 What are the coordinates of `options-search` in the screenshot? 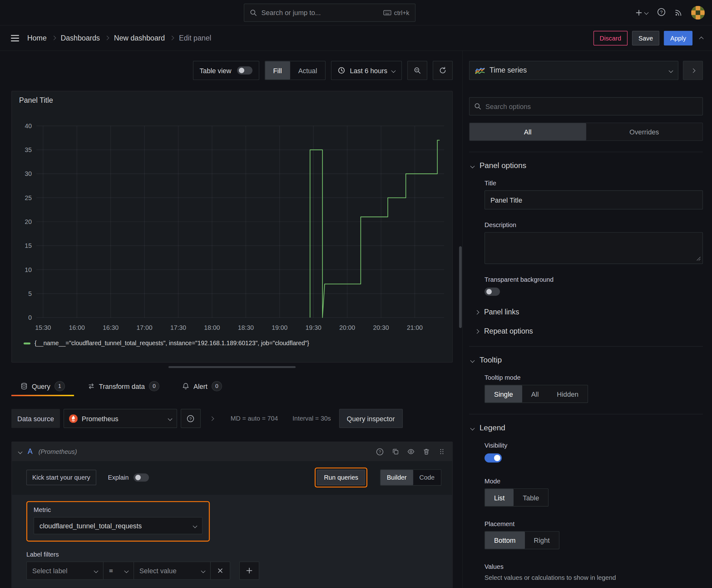 It's located at (586, 106).